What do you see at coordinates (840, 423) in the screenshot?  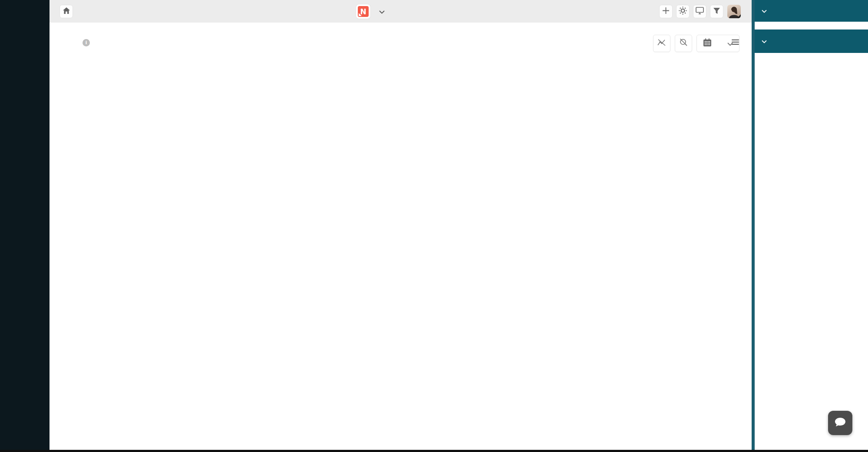 I see `chat-bubble-icon` at bounding box center [840, 423].